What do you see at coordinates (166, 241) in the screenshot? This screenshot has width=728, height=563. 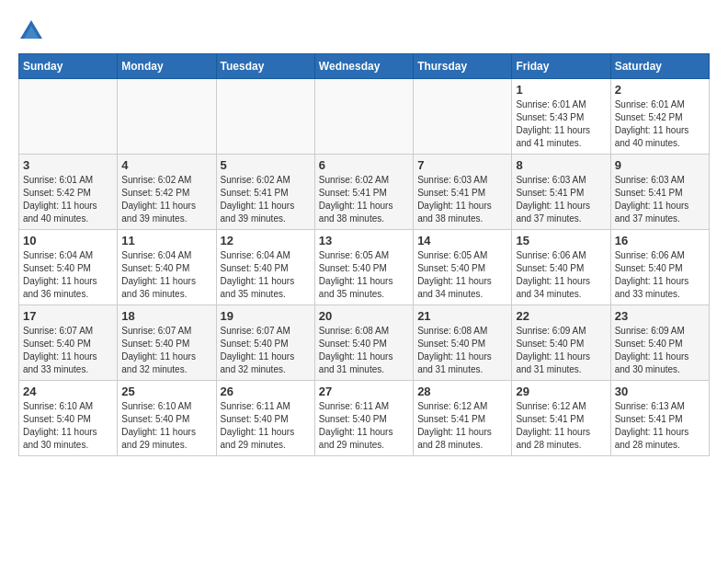 I see `day-number: 11` at bounding box center [166, 241].